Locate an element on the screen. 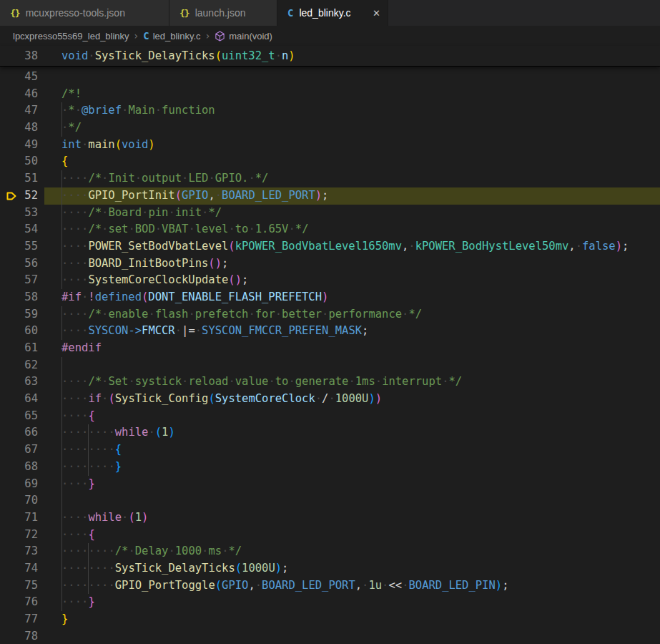  line-number: 77 is located at coordinates (19, 620).